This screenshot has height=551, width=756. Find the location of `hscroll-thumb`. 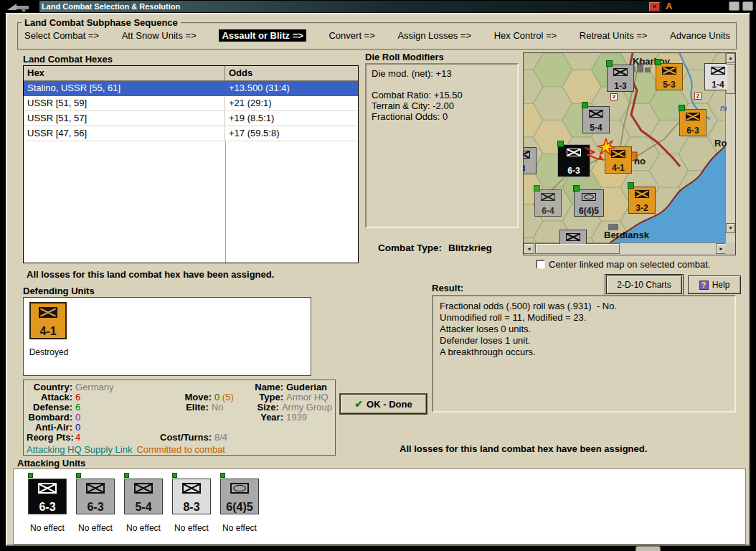

hscroll-thumb is located at coordinates (577, 248).